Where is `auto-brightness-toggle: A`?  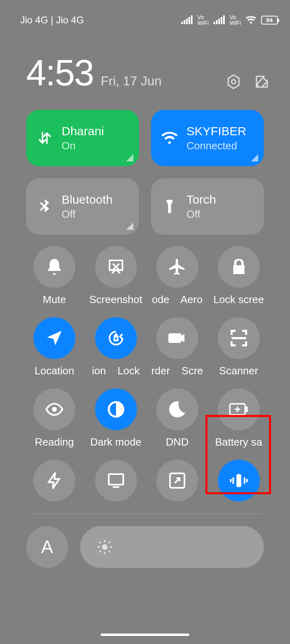 auto-brightness-toggle: A is located at coordinates (47, 547).